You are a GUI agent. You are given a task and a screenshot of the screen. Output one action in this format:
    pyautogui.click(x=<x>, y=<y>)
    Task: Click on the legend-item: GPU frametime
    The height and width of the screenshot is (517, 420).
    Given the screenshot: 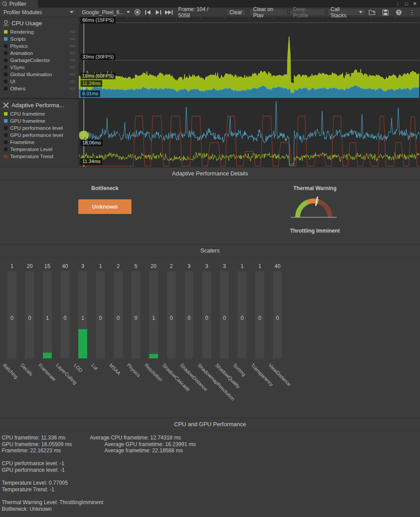 What is the action you would take?
    pyautogui.click(x=39, y=121)
    